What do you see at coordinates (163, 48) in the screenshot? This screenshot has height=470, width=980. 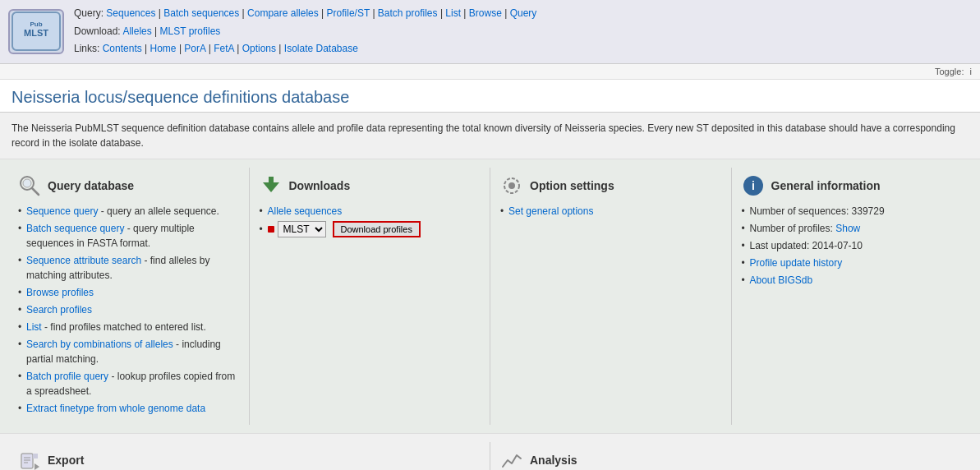 I see `links-home: Home` at bounding box center [163, 48].